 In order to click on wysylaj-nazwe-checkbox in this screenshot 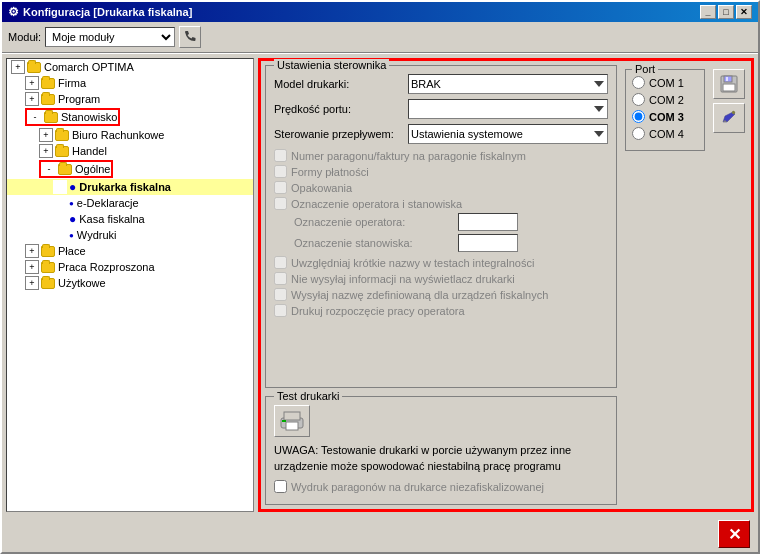, I will do `click(280, 294)`.